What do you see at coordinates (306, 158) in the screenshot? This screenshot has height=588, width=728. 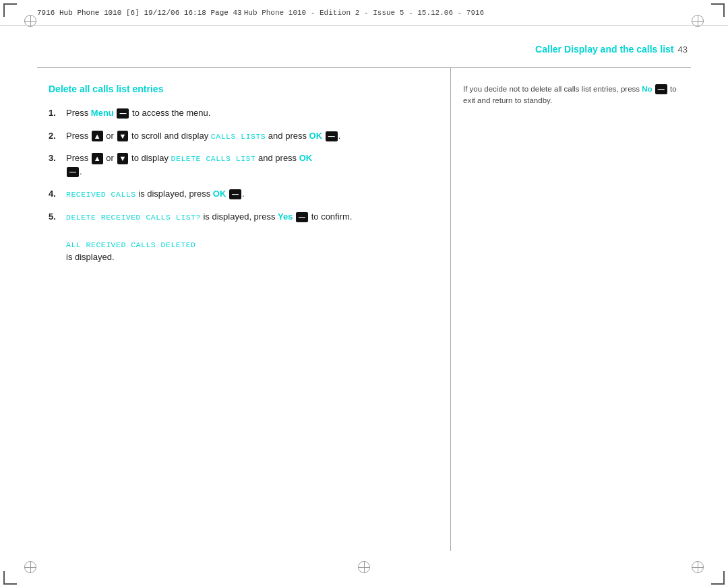 I see `step-3-ok-label: OK` at bounding box center [306, 158].